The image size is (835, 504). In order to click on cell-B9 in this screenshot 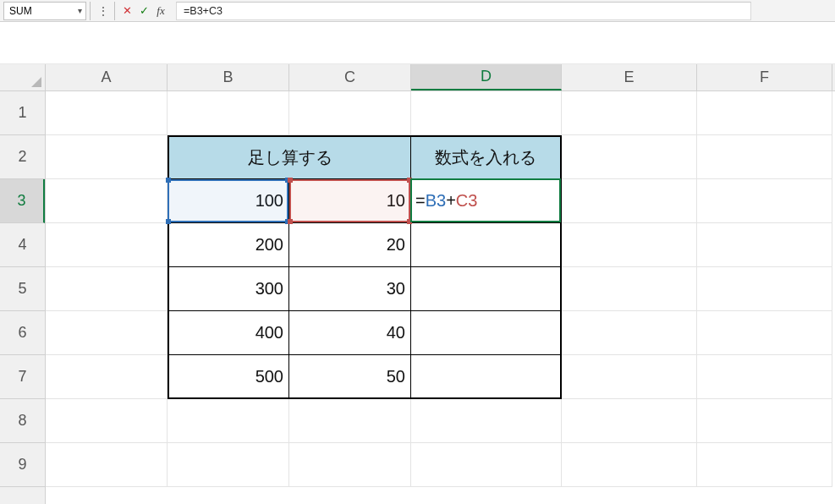, I will do `click(228, 465)`.